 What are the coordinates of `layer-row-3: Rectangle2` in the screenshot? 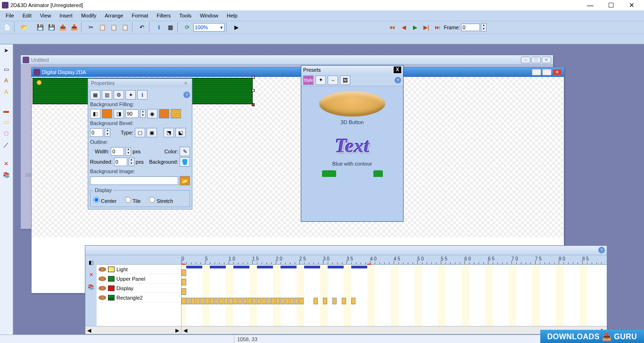 It's located at (139, 298).